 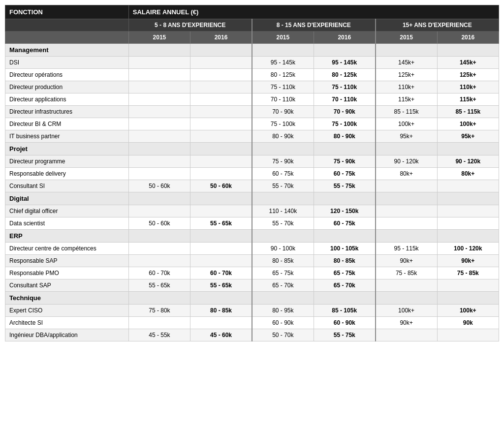 What do you see at coordinates (67, 50) in the screenshot?
I see `category-name: Management` at bounding box center [67, 50].